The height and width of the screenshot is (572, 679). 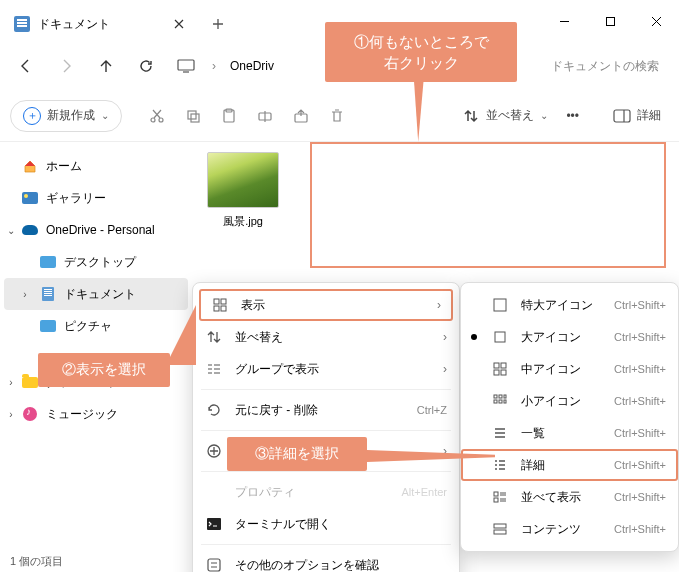 What do you see at coordinates (637, 116) in the screenshot?
I see `details-pane-button: 詳細` at bounding box center [637, 116].